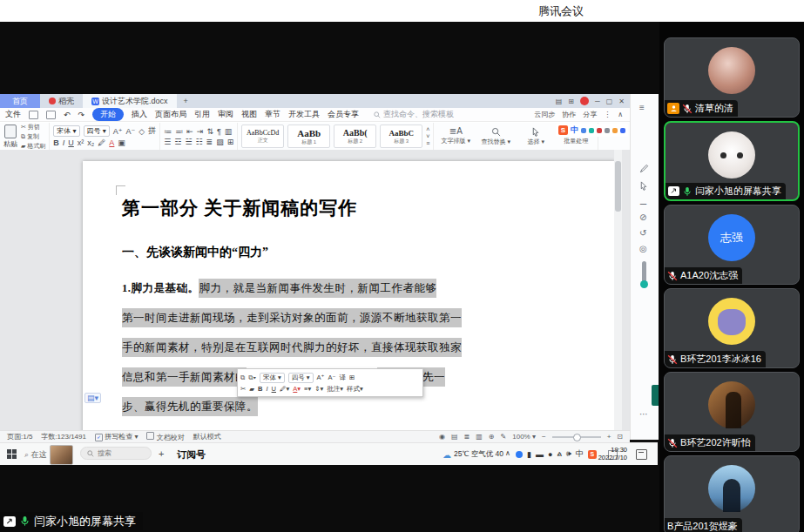  What do you see at coordinates (64, 437) in the screenshot?
I see `word-count: 字数:123/1491` at bounding box center [64, 437].